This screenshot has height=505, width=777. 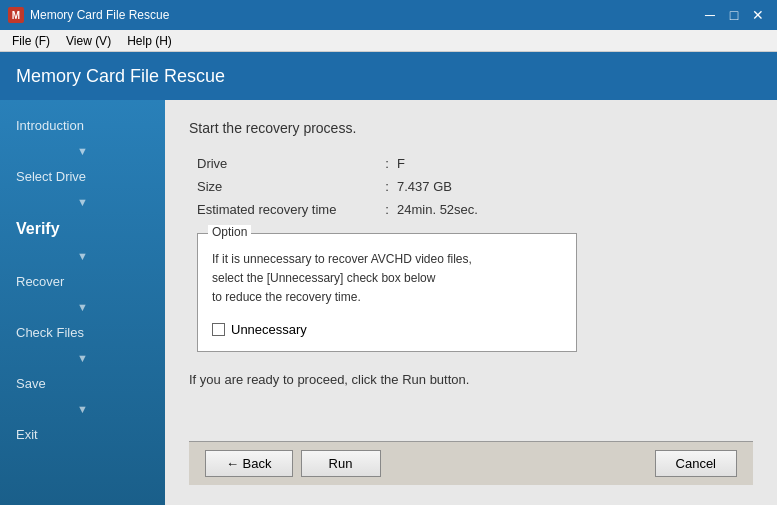 What do you see at coordinates (387, 330) in the screenshot?
I see `unnecessary-checkbox-row: Unnecessary` at bounding box center [387, 330].